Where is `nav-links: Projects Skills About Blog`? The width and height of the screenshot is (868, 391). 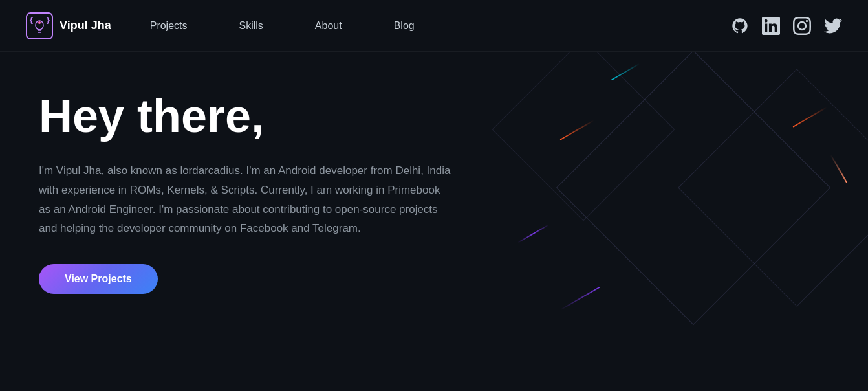
nav-links: Projects Skills About Blog is located at coordinates (440, 26).